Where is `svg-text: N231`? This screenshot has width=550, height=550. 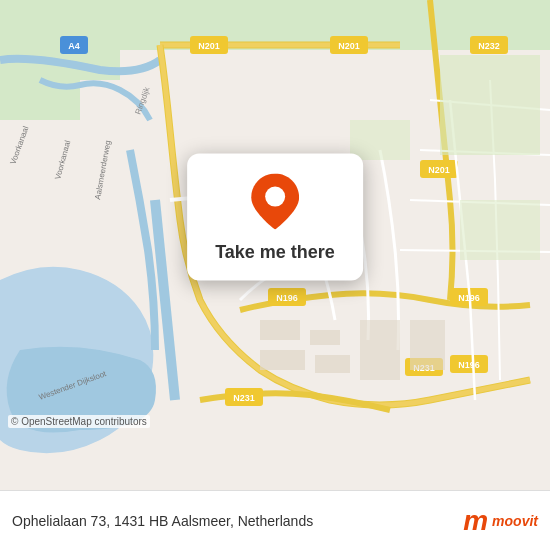 svg-text: N231 is located at coordinates (244, 398).